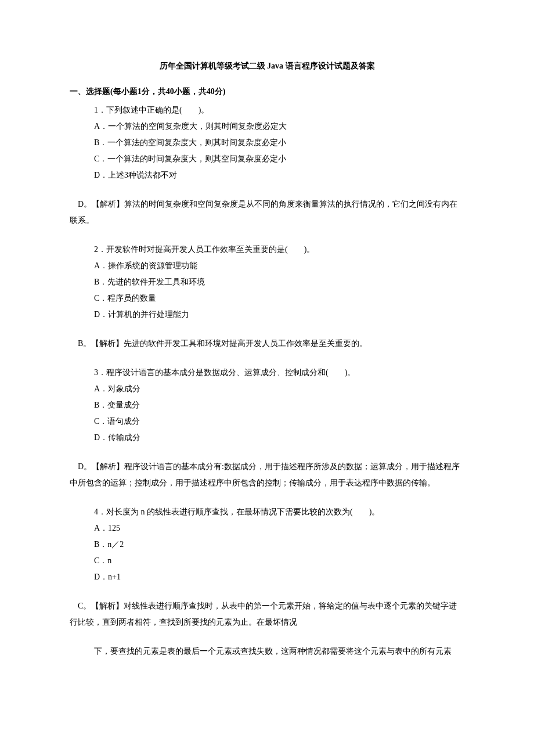  What do you see at coordinates (267, 512) in the screenshot?
I see `q4-stem: 4．对长度为 n 的线性表进行顺序查找，在最坏情况下需要比较的次数为( )。` at bounding box center [267, 512].